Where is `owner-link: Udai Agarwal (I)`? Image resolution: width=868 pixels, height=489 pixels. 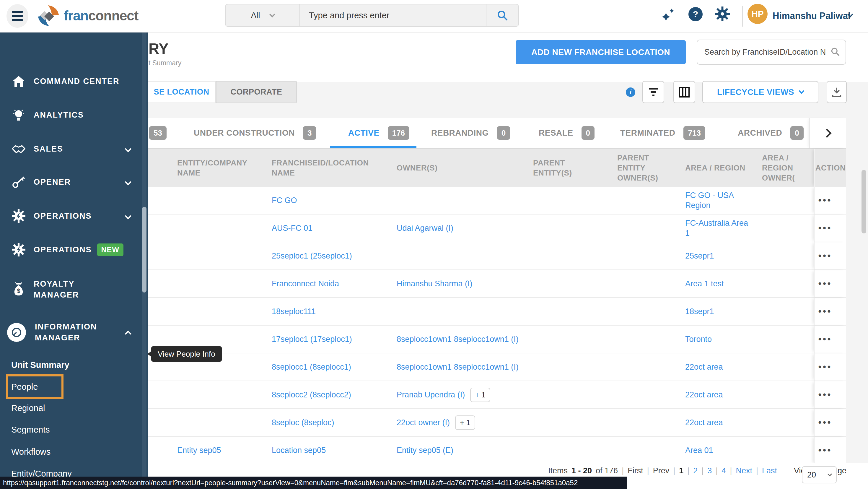
owner-link: Udai Agarwal (I) is located at coordinates (425, 228).